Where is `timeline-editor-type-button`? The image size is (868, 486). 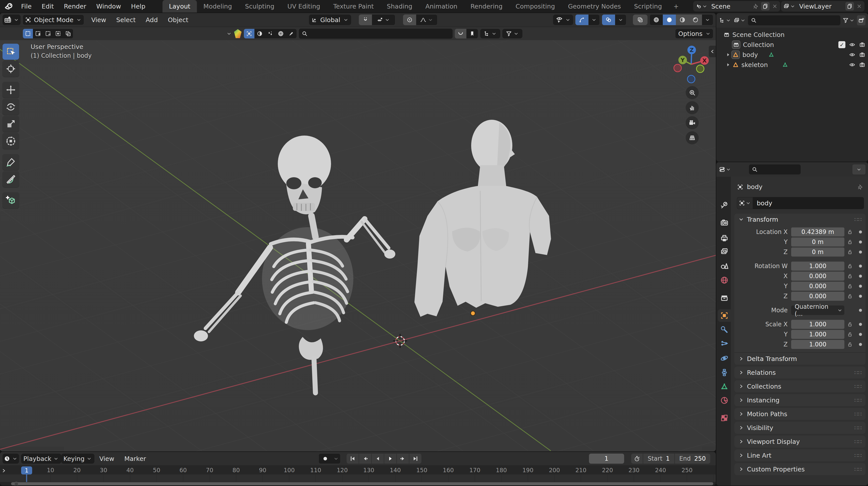 timeline-editor-type-button is located at coordinates (11, 459).